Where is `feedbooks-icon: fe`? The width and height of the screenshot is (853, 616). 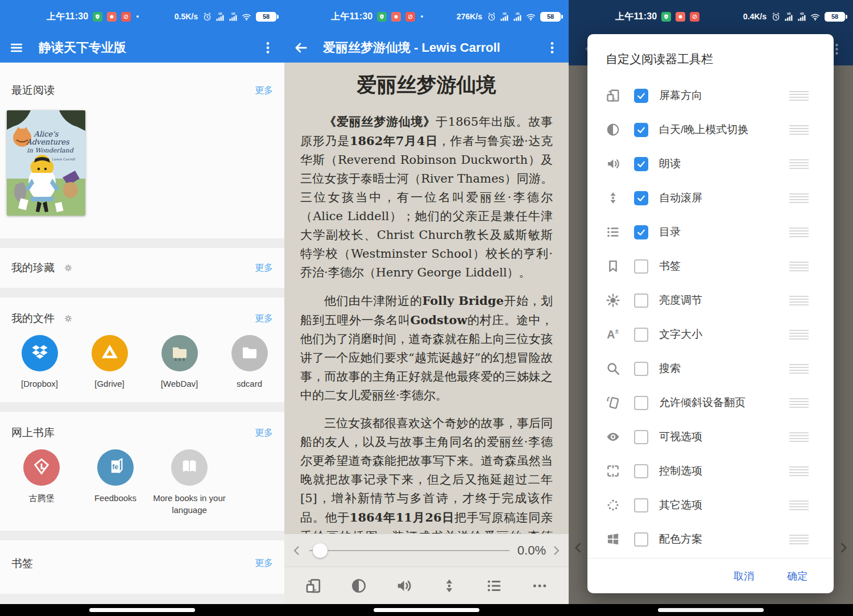
feedbooks-icon: fe is located at coordinates (115, 468).